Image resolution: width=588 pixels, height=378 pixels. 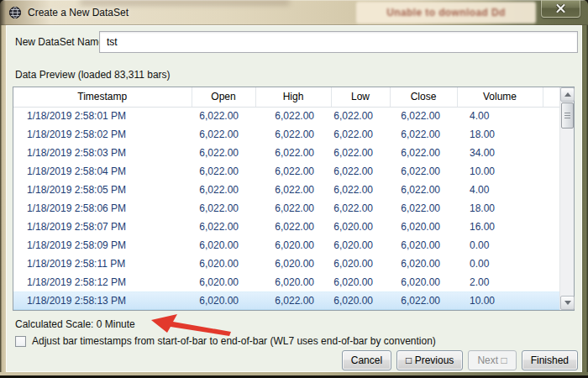 I want to click on table-row: 1/18/2019 2:58:01 PM6,022.006,022.006,02…, so click(x=286, y=116).